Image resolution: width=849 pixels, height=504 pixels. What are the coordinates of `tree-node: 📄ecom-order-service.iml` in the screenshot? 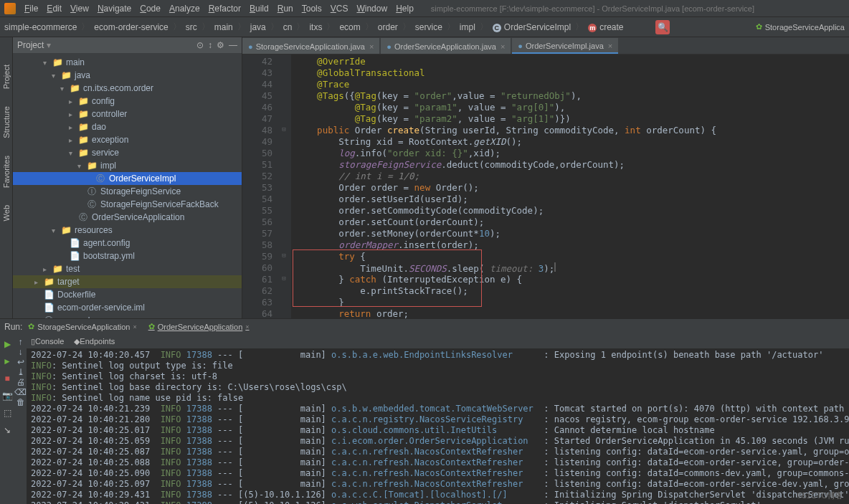 It's located at (128, 308).